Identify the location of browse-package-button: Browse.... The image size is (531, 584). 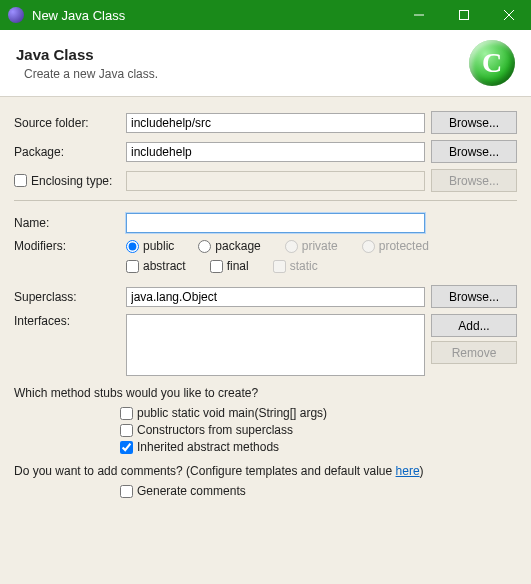
(474, 152).